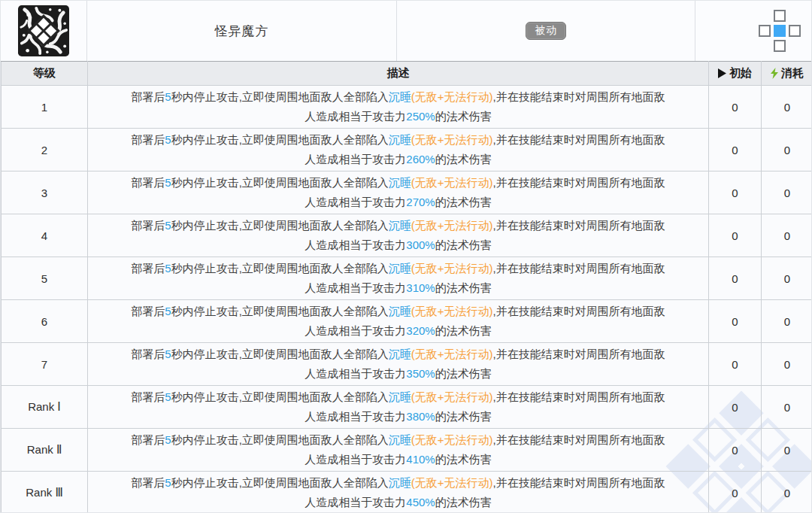 The image size is (812, 513). I want to click on attack-percent-value: 380%, so click(420, 417).